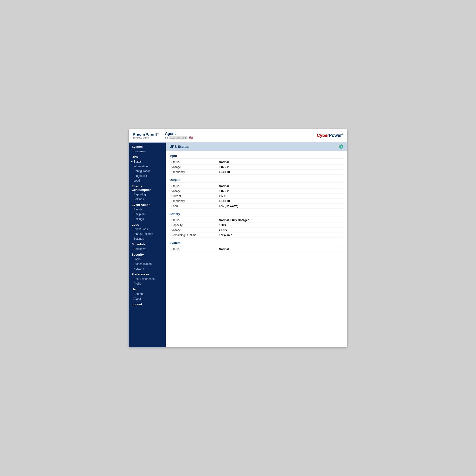 The height and width of the screenshot is (476, 476). I want to click on section-battery-title: Battery, so click(256, 214).